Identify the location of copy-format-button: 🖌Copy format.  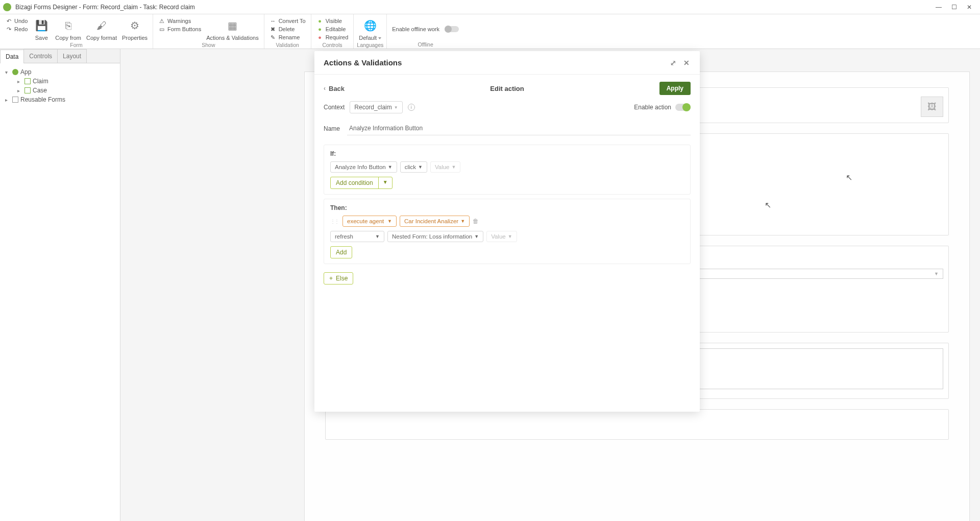
(102, 29).